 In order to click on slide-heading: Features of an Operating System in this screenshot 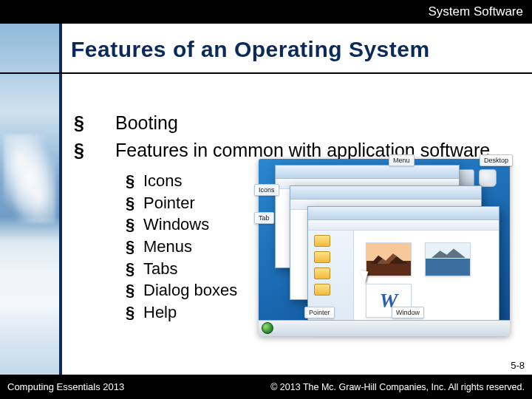, I will do `click(250, 50)`.